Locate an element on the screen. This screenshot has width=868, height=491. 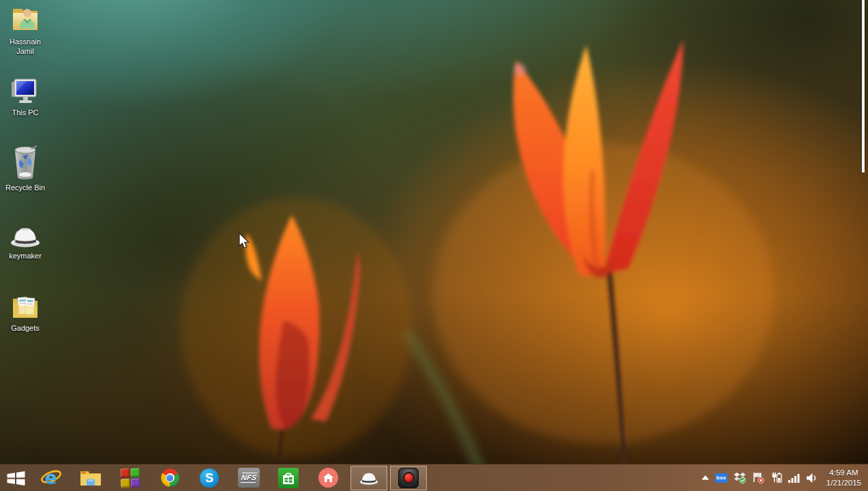
taskbar-buttons: e is located at coordinates (213, 477).